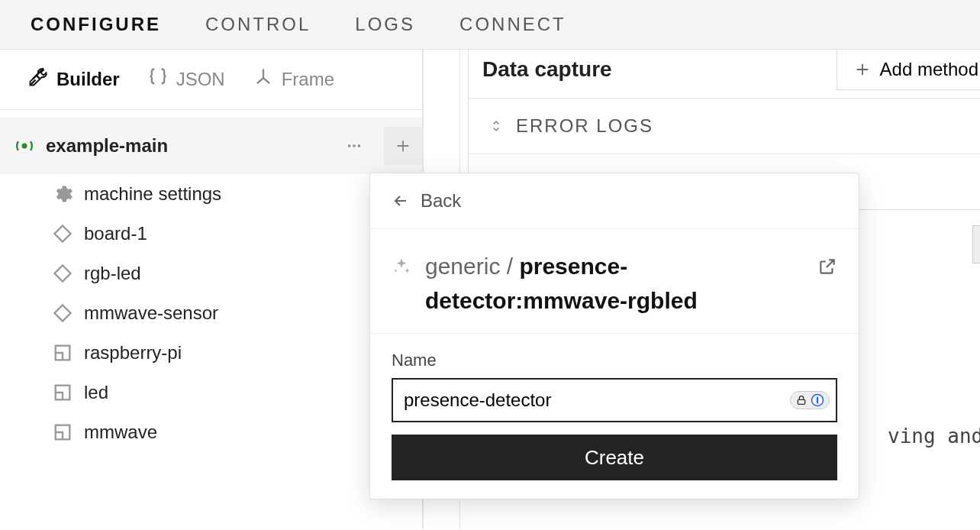 The image size is (980, 530). I want to click on gear-icon, so click(63, 194).